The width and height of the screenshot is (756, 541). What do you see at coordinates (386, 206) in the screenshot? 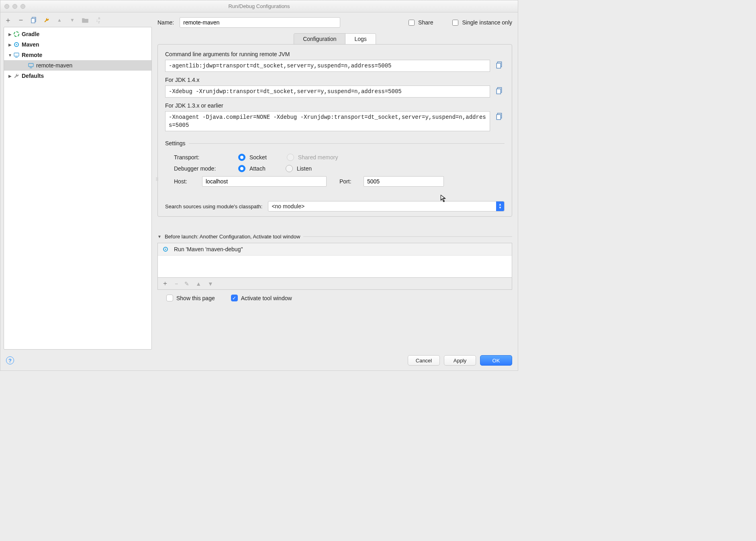
I see `classpath-select: <no module> ▲▼` at bounding box center [386, 206].